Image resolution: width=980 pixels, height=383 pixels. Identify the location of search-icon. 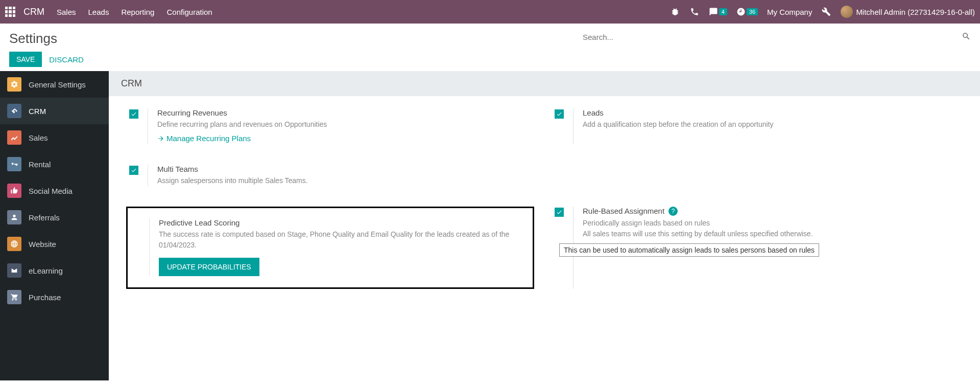
(966, 37).